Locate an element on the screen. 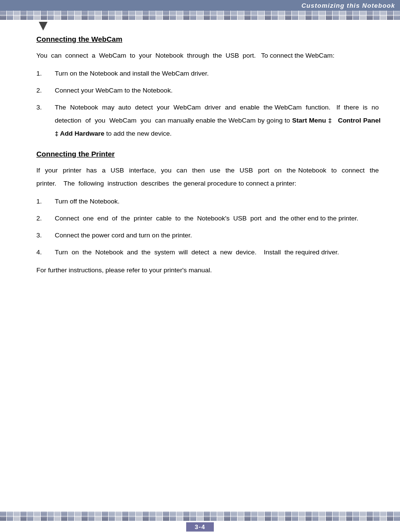 The image size is (400, 532). printer-step-4: 4. Turn on the Notebook and the system w… is located at coordinates (208, 252).